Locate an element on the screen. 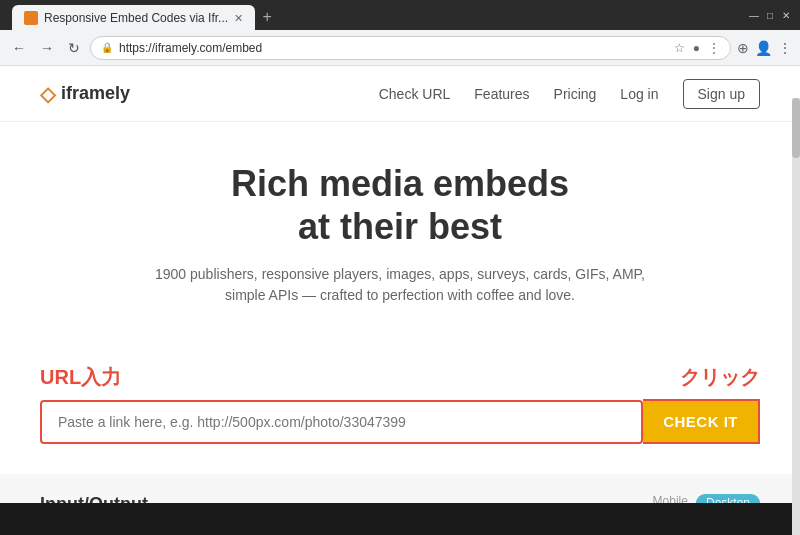 This screenshot has height=535, width=800. output-panel: Input/Output Terri Timely / Oct 6, 2015 … is located at coordinates (290, 498).